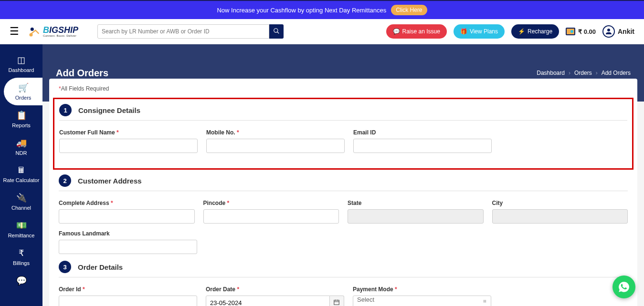 Image resolution: width=644 pixels, height=306 pixels. Describe the element at coordinates (581, 31) in the screenshot. I see `wallet-balance: ₹ 0.00` at that location.